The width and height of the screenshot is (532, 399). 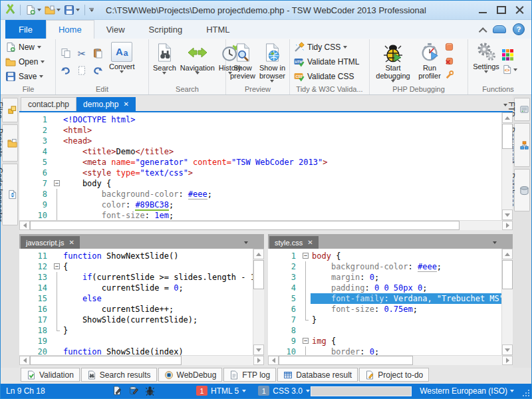 What do you see at coordinates (450, 48) in the screenshot?
I see `breakpoint-button` at bounding box center [450, 48].